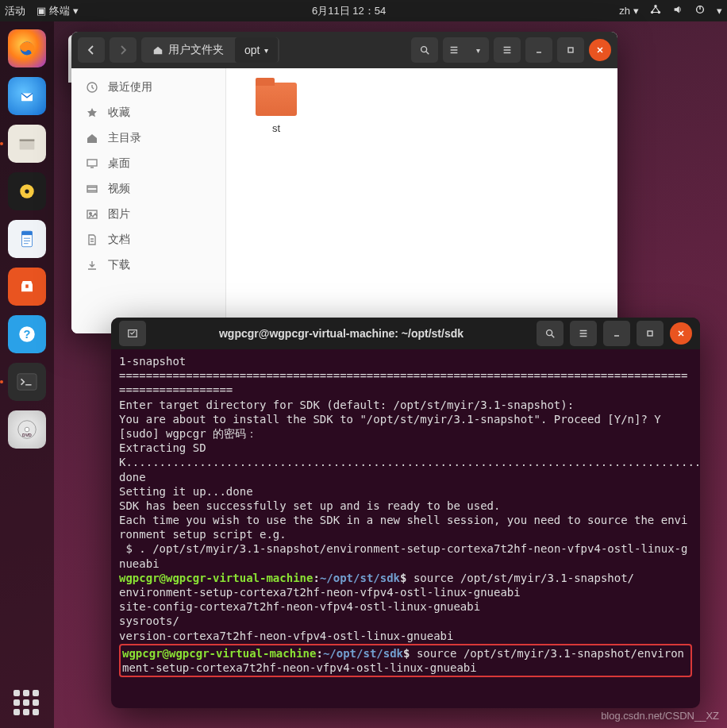  I want to click on hamburger-menu-button, so click(507, 50).